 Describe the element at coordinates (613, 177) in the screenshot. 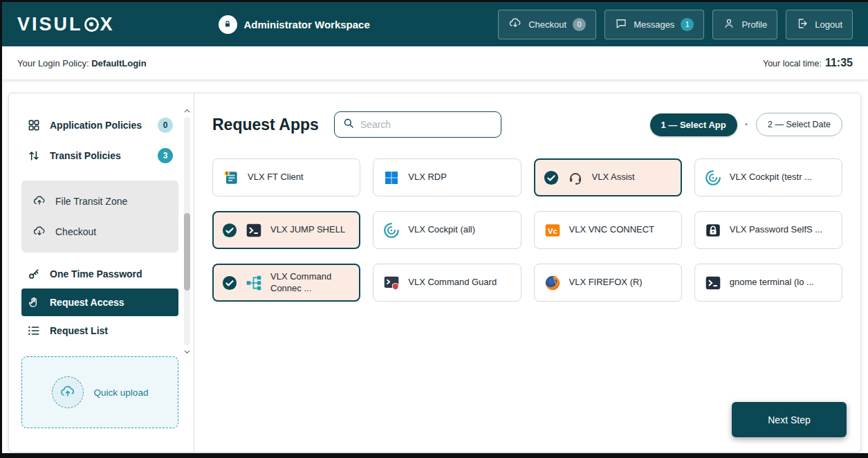

I see `app-label: VLX Assist` at that location.